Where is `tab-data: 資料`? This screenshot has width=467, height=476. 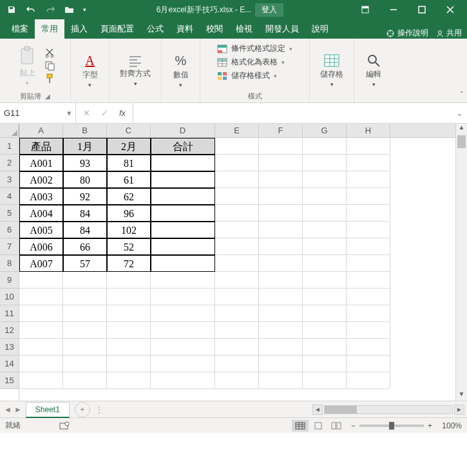
tab-data: 資料 is located at coordinates (185, 29).